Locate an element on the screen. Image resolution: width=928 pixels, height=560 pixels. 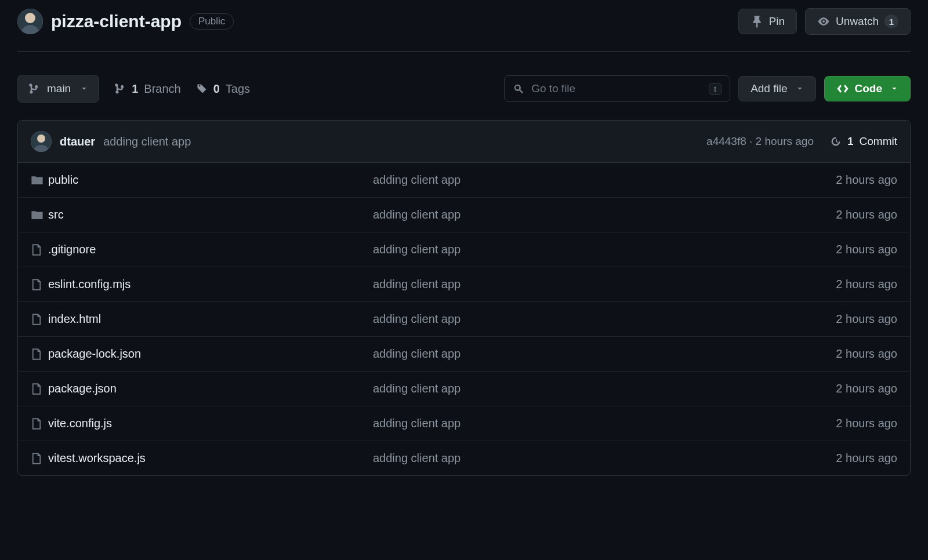
file-row: package-lock.jsonadding client app2 hour… is located at coordinates (464, 354).